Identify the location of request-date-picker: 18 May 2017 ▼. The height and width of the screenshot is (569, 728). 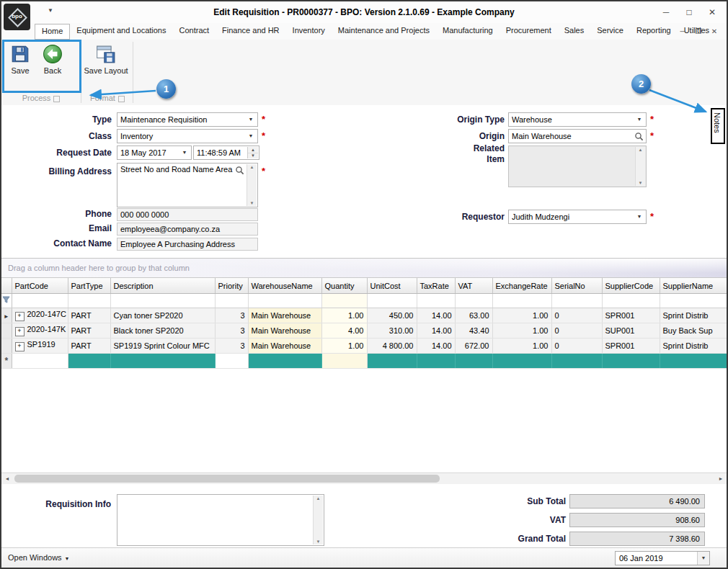
(154, 153).